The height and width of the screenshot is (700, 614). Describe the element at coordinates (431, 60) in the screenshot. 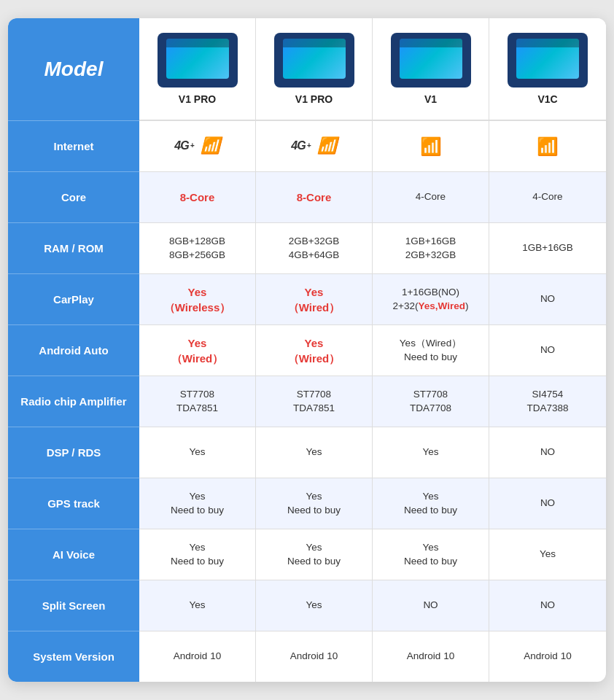

I see `product-image-v1` at that location.